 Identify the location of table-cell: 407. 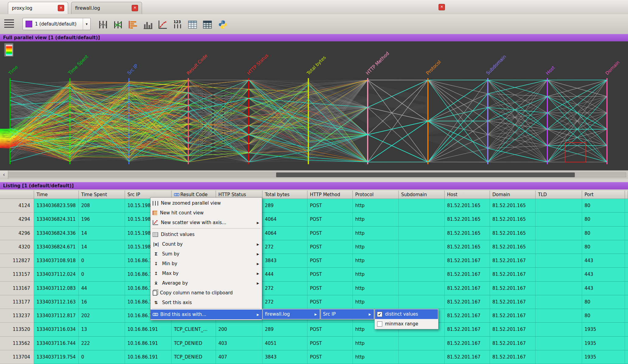
(239, 357).